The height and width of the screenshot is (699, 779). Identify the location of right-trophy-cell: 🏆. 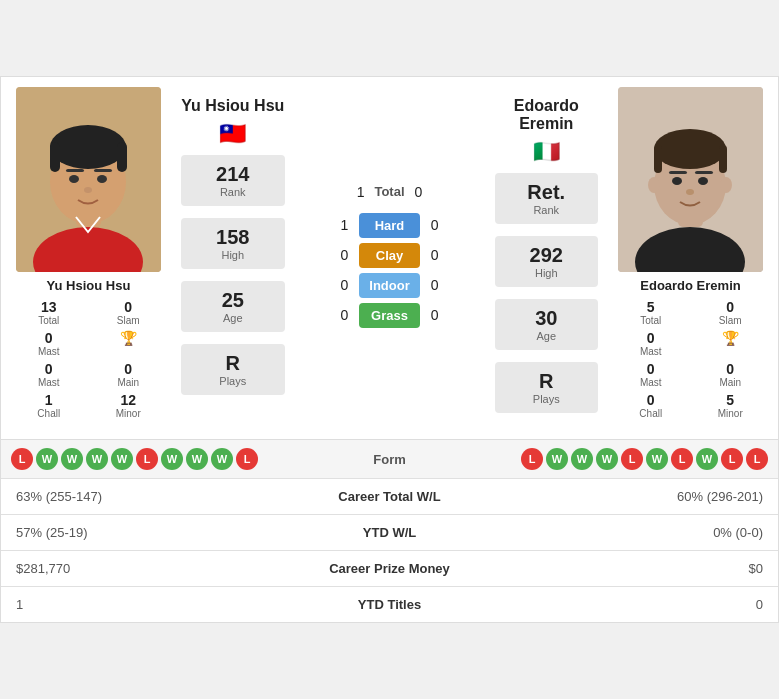
(731, 344).